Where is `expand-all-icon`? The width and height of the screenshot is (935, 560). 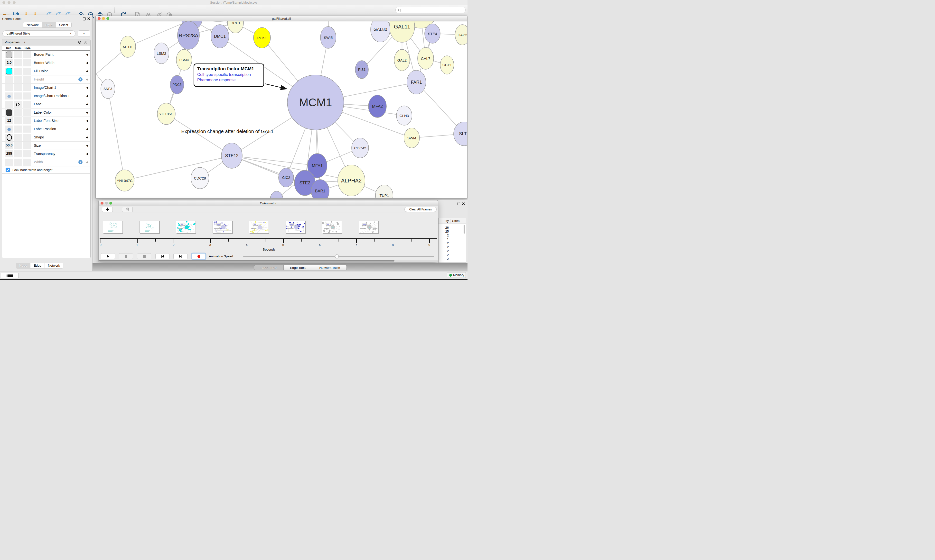 expand-all-icon is located at coordinates (80, 42).